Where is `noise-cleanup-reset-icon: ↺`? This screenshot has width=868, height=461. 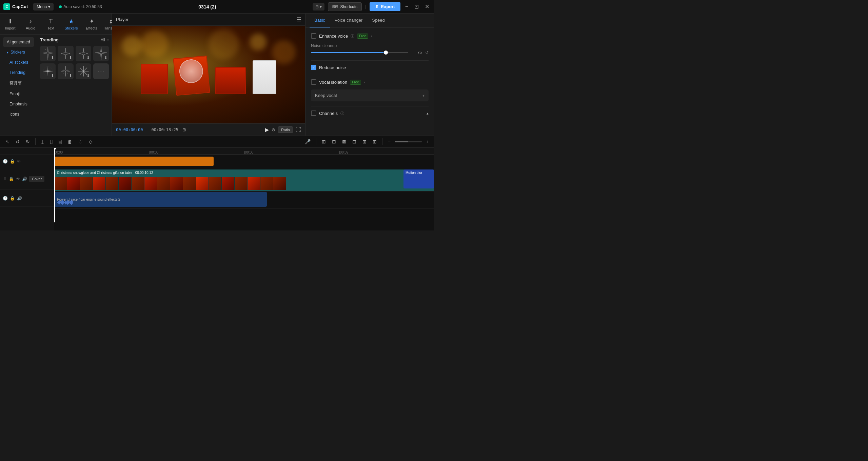
noise-cleanup-reset-icon: ↺ is located at coordinates (427, 53).